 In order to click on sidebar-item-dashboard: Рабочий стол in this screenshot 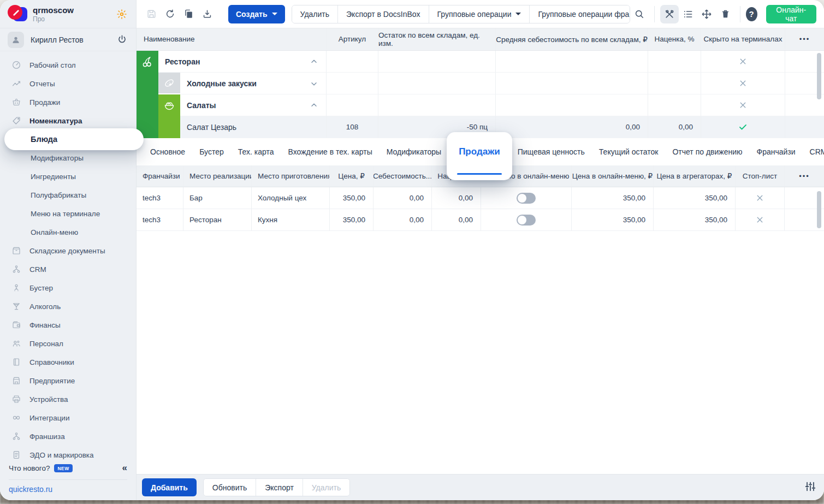, I will do `click(68, 65)`.